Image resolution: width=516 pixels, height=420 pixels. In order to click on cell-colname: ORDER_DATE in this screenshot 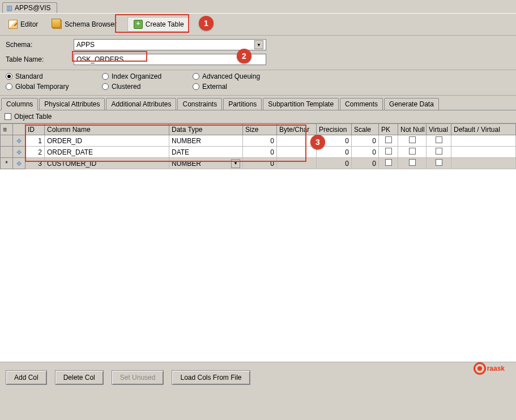, I will do `click(107, 152)`.